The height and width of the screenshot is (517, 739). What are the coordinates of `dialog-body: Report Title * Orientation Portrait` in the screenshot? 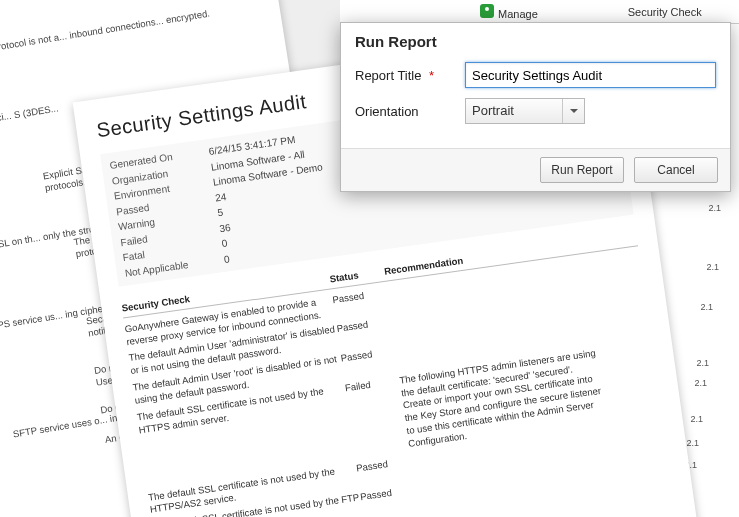 It's located at (536, 103).